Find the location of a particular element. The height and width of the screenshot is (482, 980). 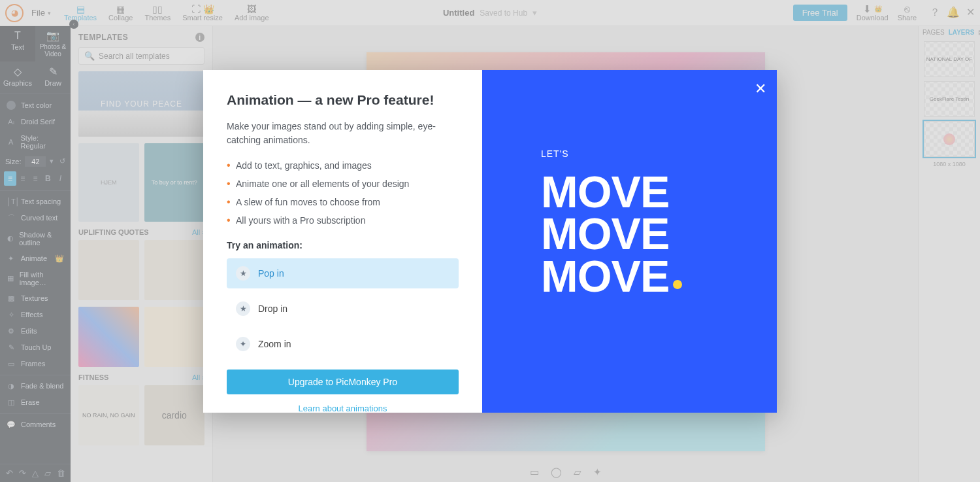

modal-title: Animation — a new Pro feature! is located at coordinates (342, 100).